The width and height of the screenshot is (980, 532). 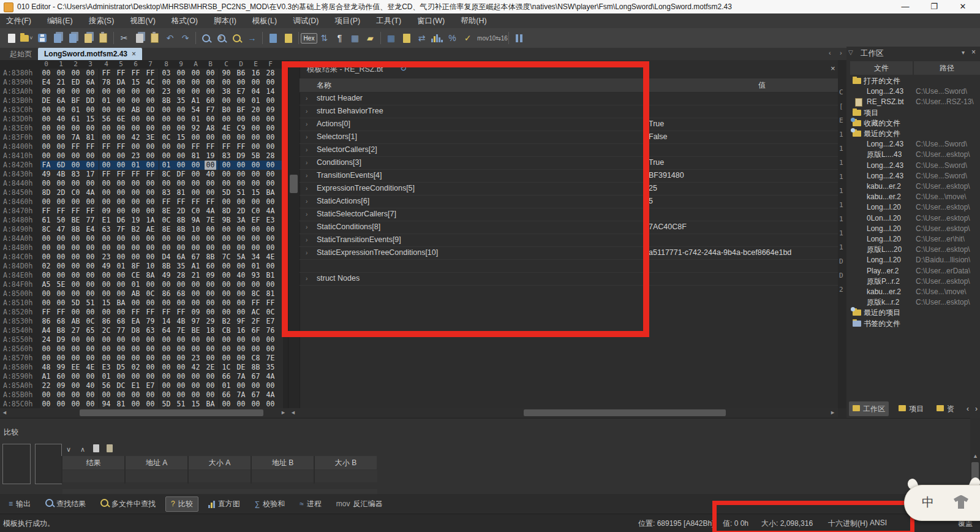 What do you see at coordinates (271, 368) in the screenshot?
I see `hex-byte: 35` at bounding box center [271, 368].